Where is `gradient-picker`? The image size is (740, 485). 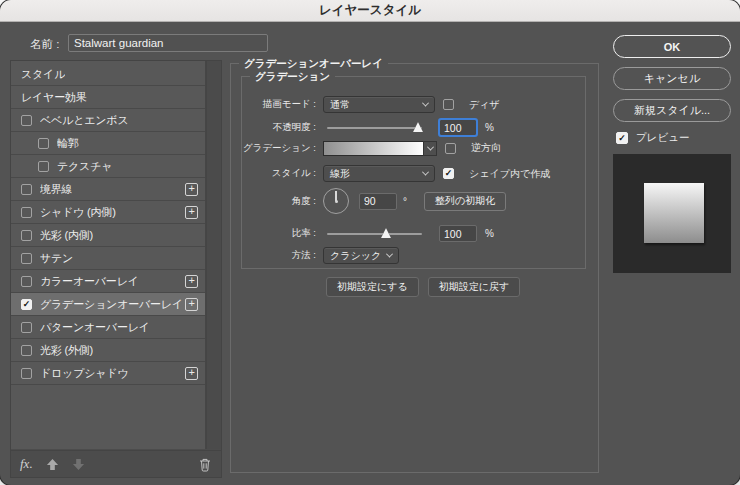
gradient-picker is located at coordinates (380, 148).